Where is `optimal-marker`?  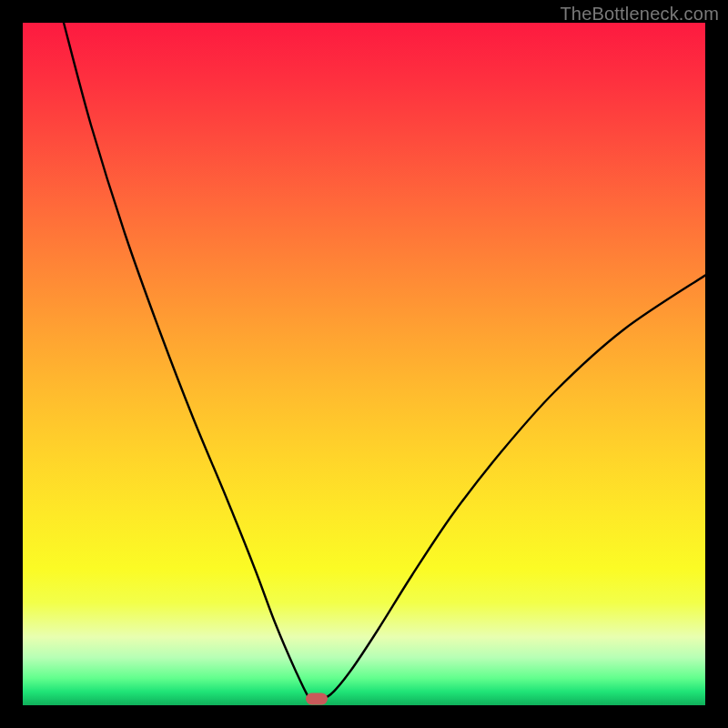
optimal-marker is located at coordinates (317, 699).